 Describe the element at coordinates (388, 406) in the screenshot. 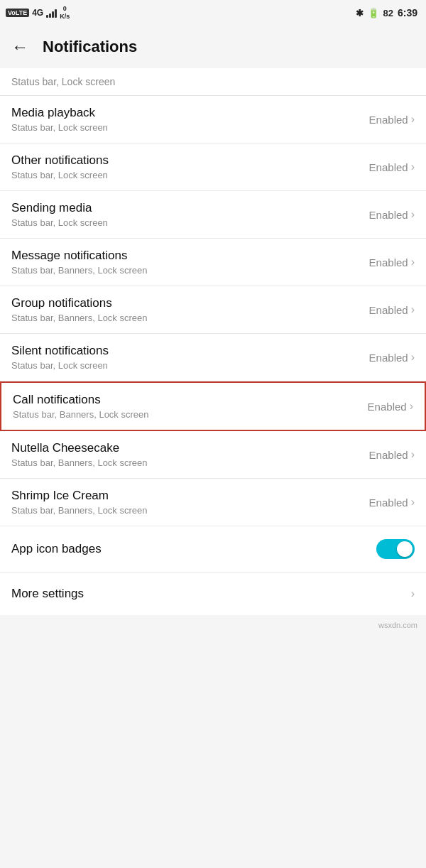

I see `settings-item-status-call-notifications: Enabled` at that location.